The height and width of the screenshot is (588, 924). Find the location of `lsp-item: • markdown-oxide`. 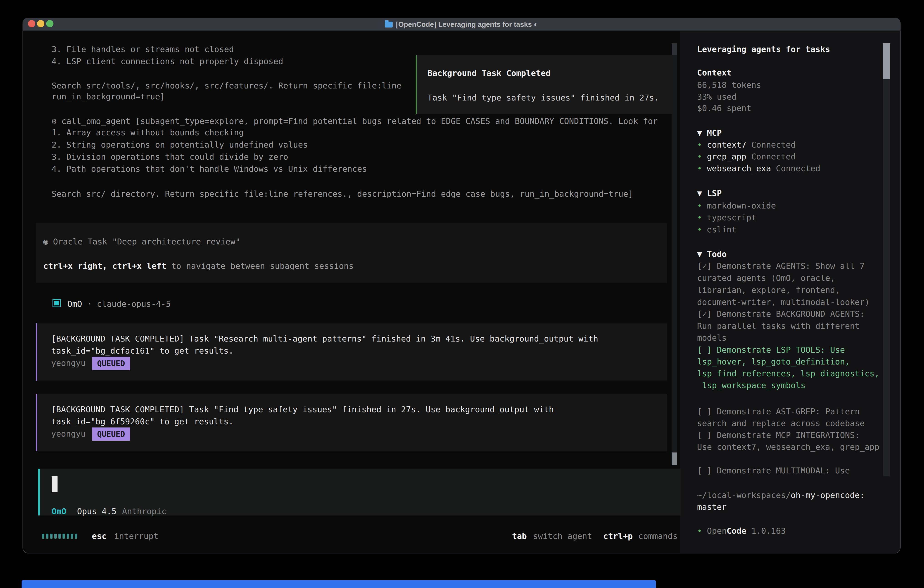

lsp-item: • markdown-oxide is located at coordinates (737, 206).